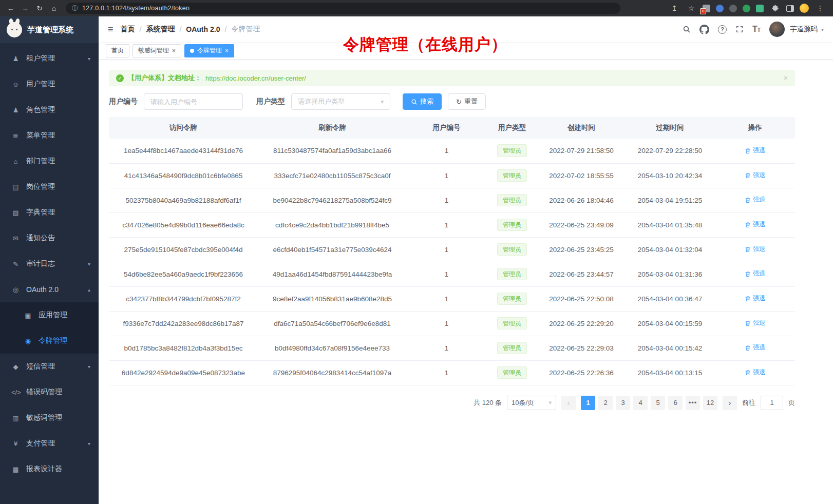 This screenshot has width=833, height=504. I want to click on dept-icon: ⌂, so click(15, 161).